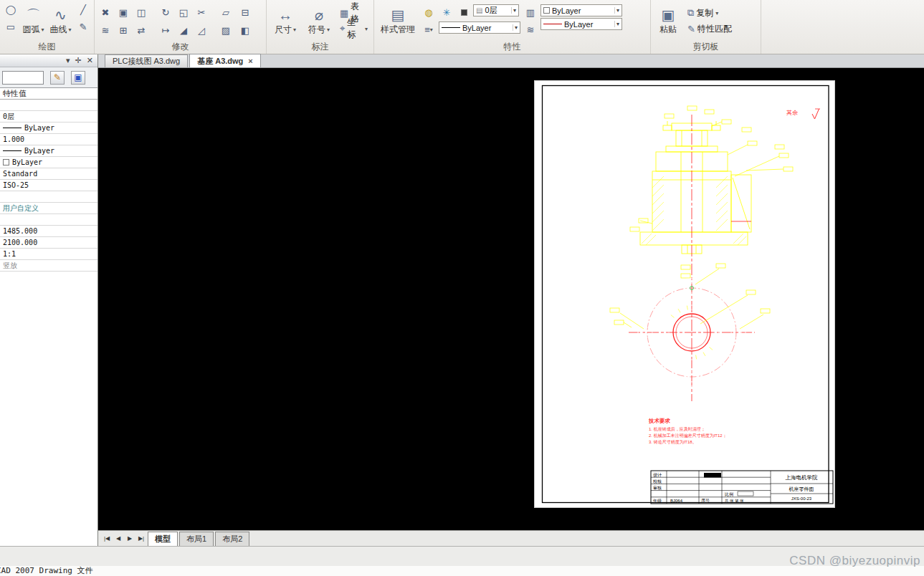  What do you see at coordinates (464, 12) in the screenshot?
I see `layer-lock-icon` at bounding box center [464, 12].